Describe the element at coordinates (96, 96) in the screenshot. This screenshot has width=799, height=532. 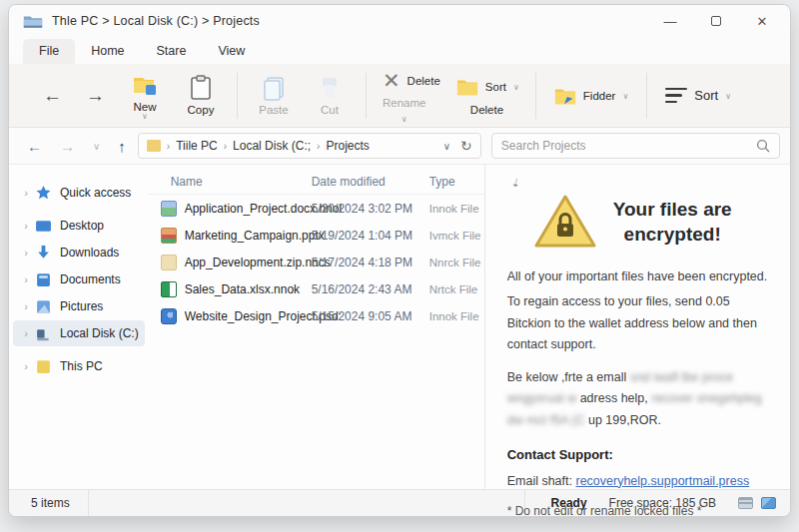
I see `forward-icon: →` at that location.